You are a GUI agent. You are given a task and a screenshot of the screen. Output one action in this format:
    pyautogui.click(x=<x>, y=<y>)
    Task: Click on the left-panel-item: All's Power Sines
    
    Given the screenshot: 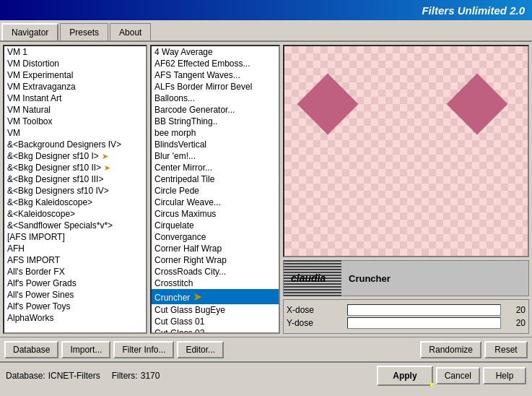 What is the action you would take?
    pyautogui.click(x=75, y=295)
    